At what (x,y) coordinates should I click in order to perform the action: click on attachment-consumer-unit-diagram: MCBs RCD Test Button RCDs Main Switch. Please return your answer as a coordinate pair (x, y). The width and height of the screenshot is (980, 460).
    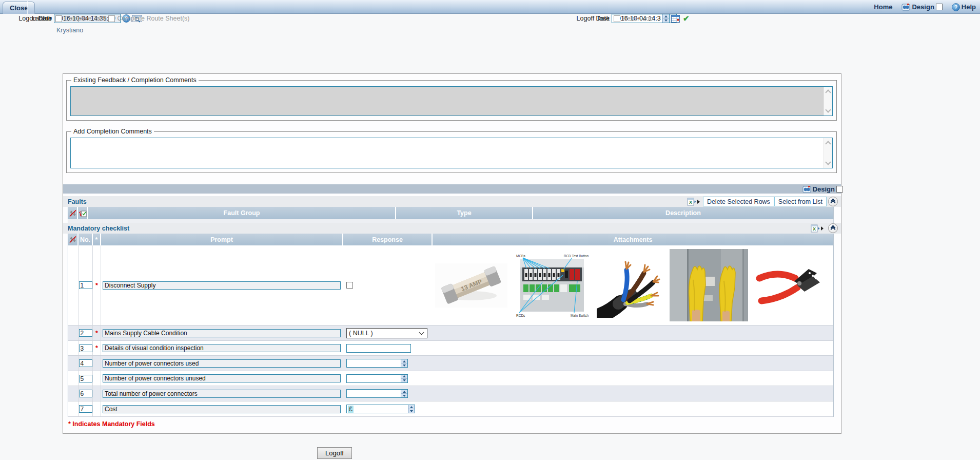
    Looking at the image, I should click on (552, 285).